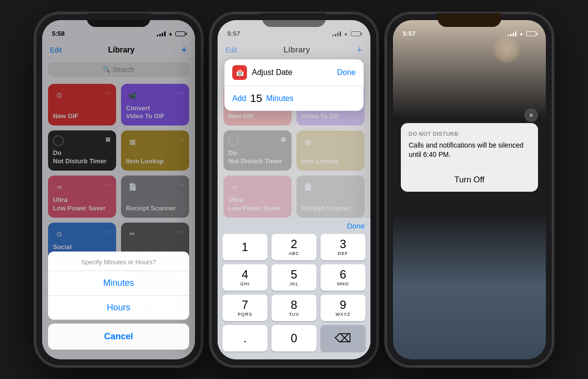  Describe the element at coordinates (119, 308) in the screenshot. I see `action-sheet-hours-1: Hours` at that location.